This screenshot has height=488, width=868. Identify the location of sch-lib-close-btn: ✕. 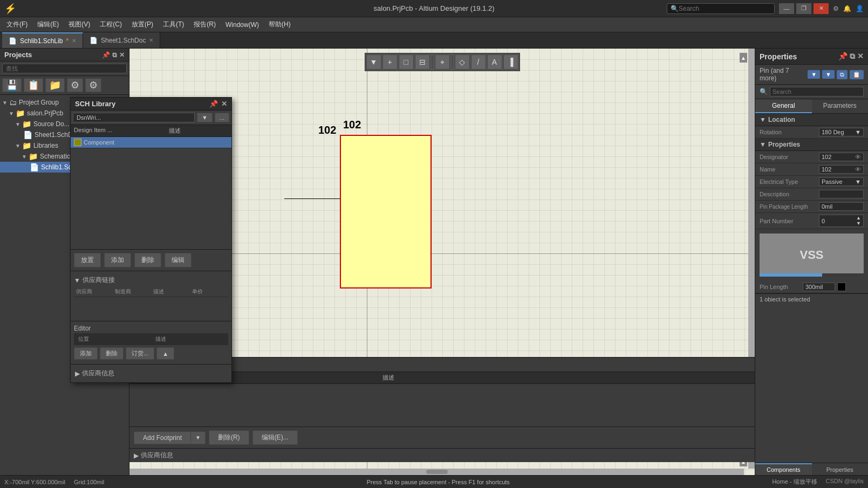
(224, 104).